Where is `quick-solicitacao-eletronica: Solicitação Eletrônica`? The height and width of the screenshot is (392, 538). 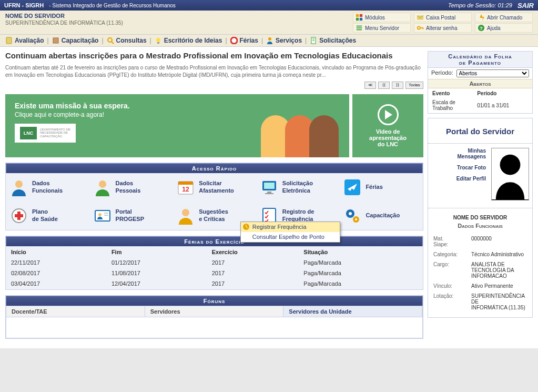 quick-solicitacao-eletronica: Solicitação Eletrônica is located at coordinates (298, 187).